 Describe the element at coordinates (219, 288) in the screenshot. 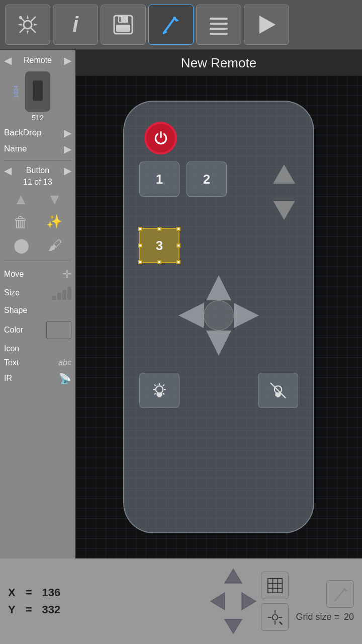

I see `dpad-up` at that location.